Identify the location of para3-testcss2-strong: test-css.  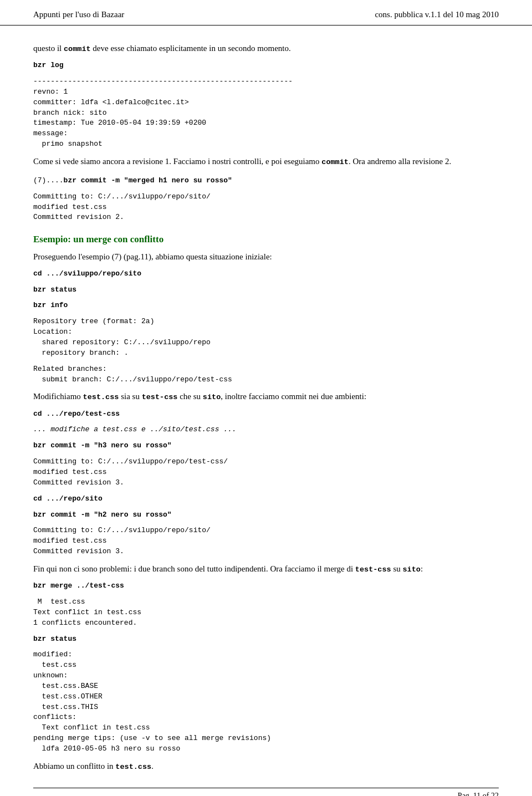
(160, 396).